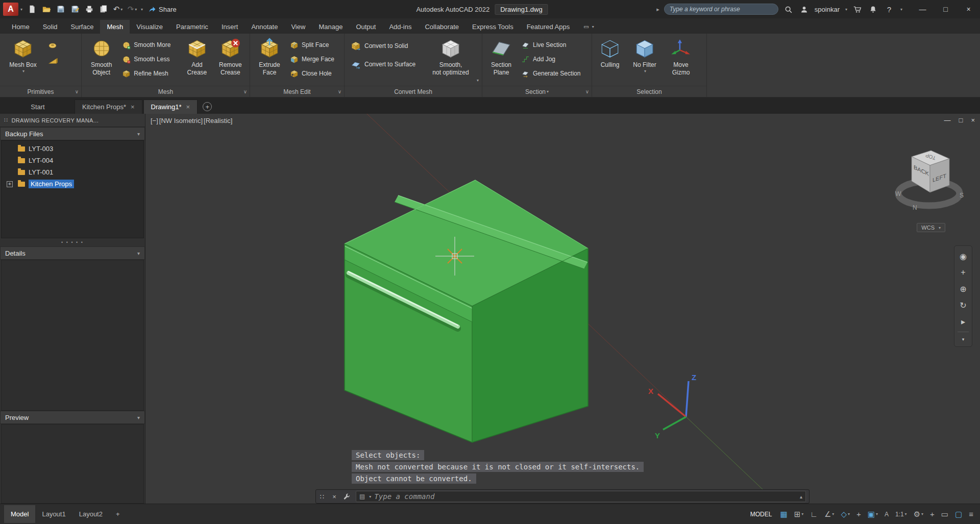 This screenshot has width=980, height=524. What do you see at coordinates (54, 514) in the screenshot?
I see `layout1-tab: Layout1` at bounding box center [54, 514].